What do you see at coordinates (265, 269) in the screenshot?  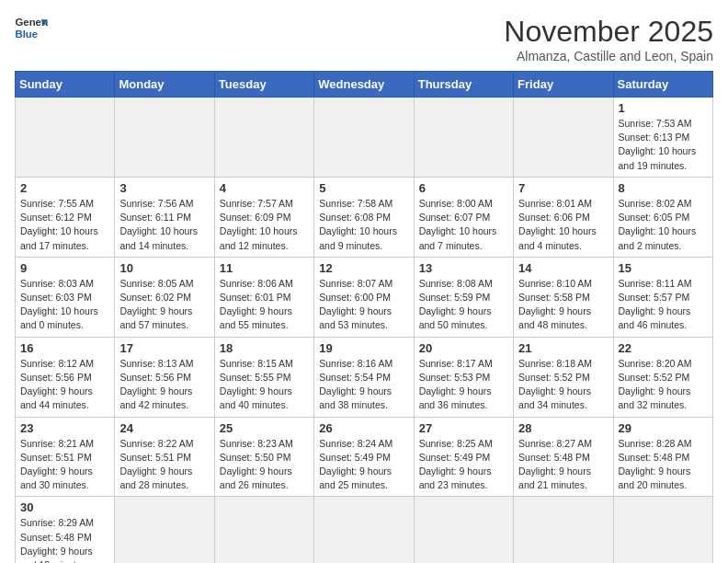 I see `day-number: 11` at bounding box center [265, 269].